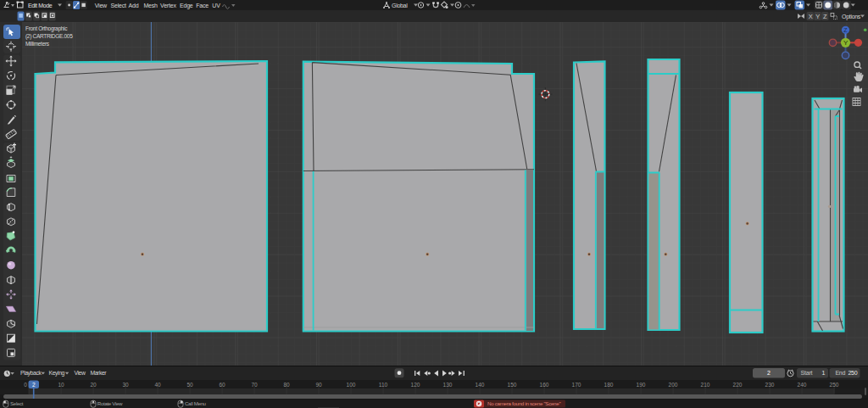 Image resolution: width=868 pixels, height=408 pixels. What do you see at coordinates (134, 5) in the screenshot?
I see `svg-text: Add` at bounding box center [134, 5].